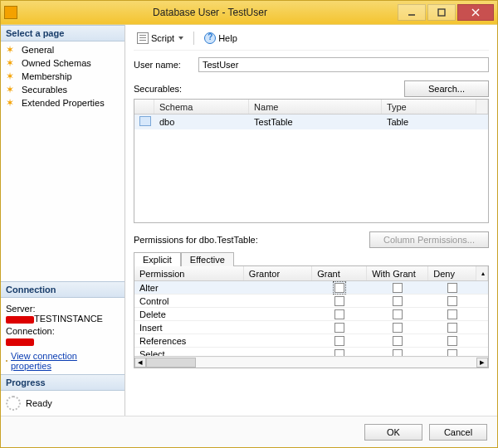 Image resolution: width=498 pixels, height=448 pixels. Describe the element at coordinates (202, 122) in the screenshot. I see `cell-schema: dbo` at that location.